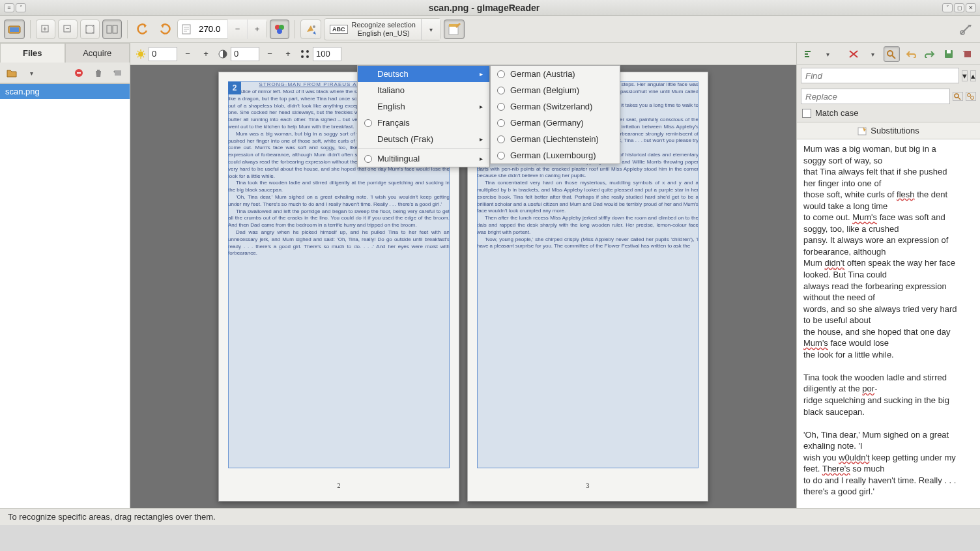  Describe the element at coordinates (270, 54) in the screenshot. I see `contrast-minus: −` at that location.